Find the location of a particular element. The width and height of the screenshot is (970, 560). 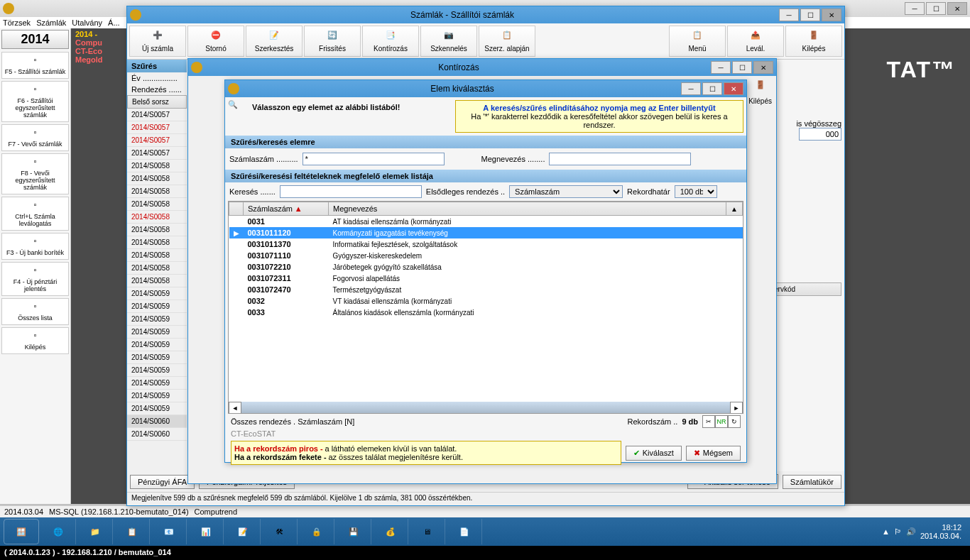

menu-torzsek: Törzsek is located at coordinates (17, 23).